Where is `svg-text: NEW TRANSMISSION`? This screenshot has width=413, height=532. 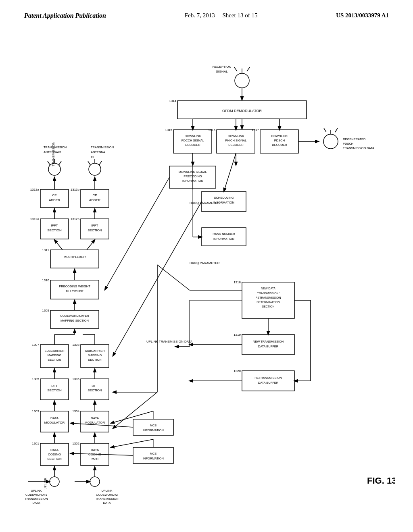 svg-text: NEW TRANSMISSION is located at coordinates (269, 342).